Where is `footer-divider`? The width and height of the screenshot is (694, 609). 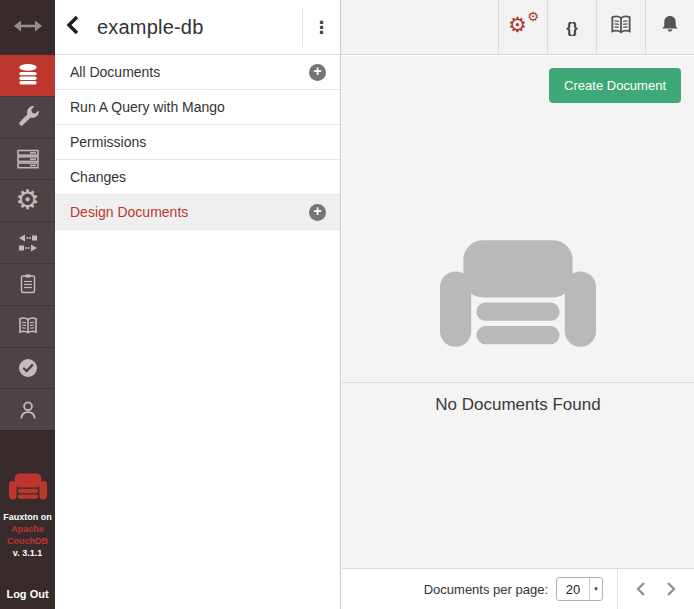 footer-divider is located at coordinates (618, 589).